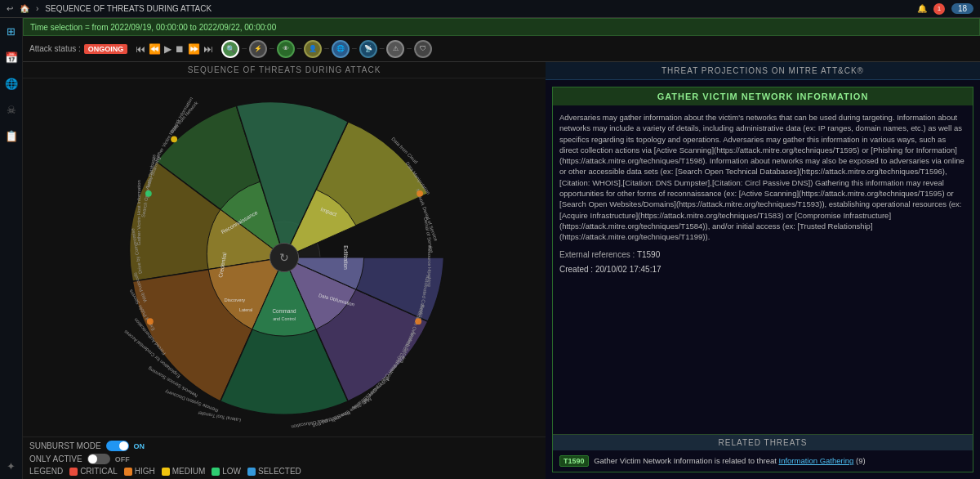  Describe the element at coordinates (648, 255) in the screenshot. I see `ext-ref-value: T1590` at that location.